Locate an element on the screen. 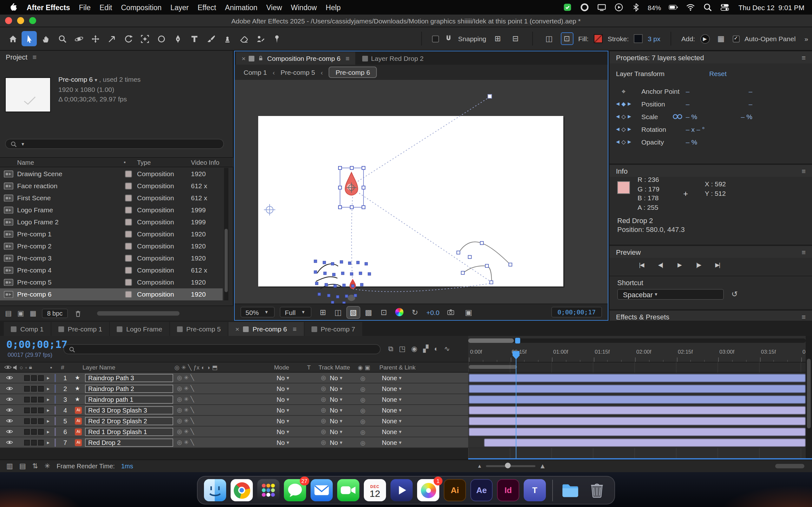 This screenshot has height=507, width=812. dock-mail-icon is located at coordinates (321, 490).